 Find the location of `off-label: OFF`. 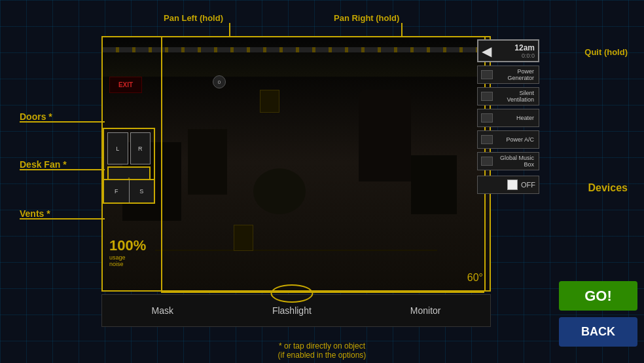

off-label: OFF is located at coordinates (528, 185).